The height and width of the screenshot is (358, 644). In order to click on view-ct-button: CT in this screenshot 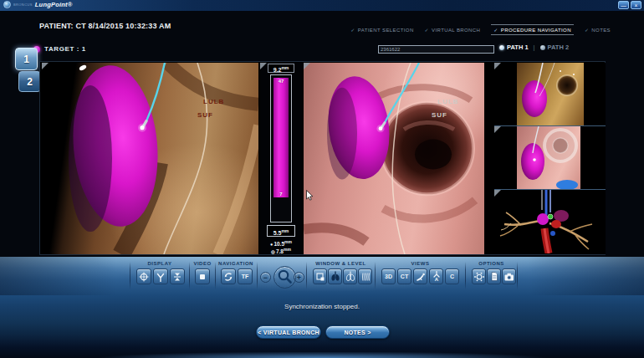, I will do `click(405, 276)`.